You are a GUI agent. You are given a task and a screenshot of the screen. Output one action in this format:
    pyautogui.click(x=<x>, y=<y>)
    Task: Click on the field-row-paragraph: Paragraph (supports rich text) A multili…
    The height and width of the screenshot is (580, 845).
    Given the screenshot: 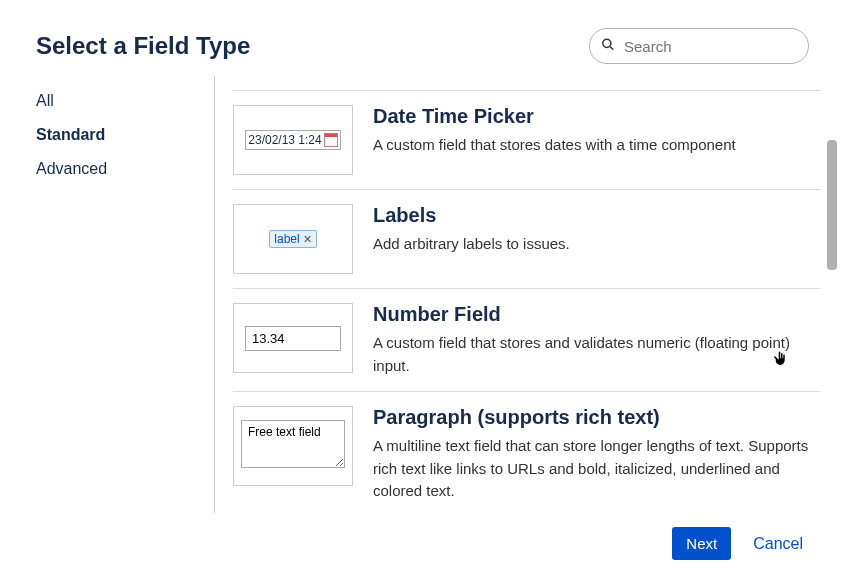 What is the action you would take?
    pyautogui.click(x=527, y=452)
    